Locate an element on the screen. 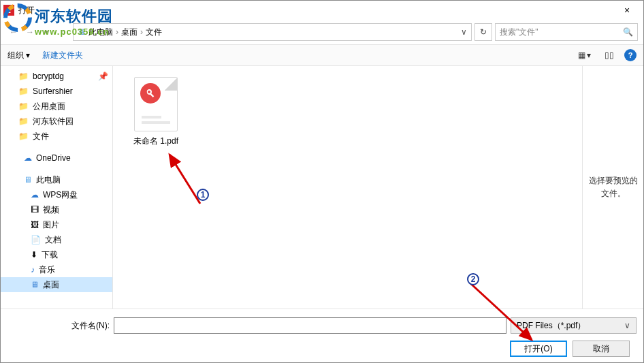 This screenshot has width=644, height=363. download-icon: ⬇ is located at coordinates (34, 255).